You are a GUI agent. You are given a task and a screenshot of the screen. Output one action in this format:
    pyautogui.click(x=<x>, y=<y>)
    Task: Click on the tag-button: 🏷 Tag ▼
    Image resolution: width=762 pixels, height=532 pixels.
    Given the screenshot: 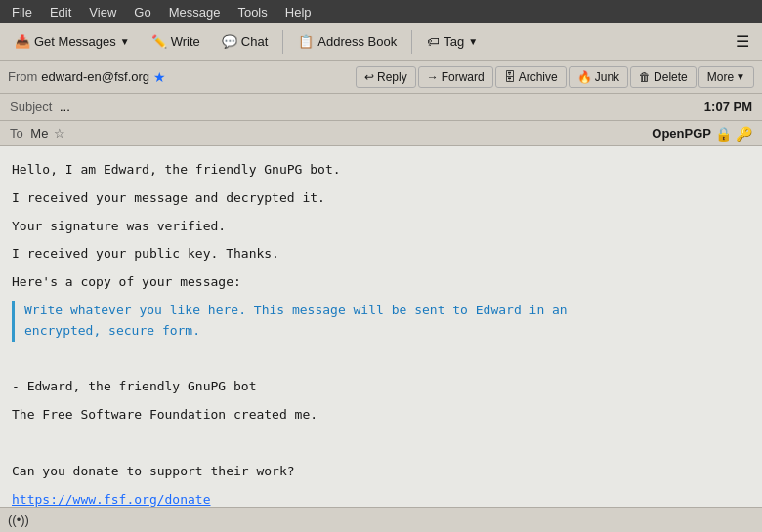 What is the action you would take?
    pyautogui.click(x=452, y=41)
    